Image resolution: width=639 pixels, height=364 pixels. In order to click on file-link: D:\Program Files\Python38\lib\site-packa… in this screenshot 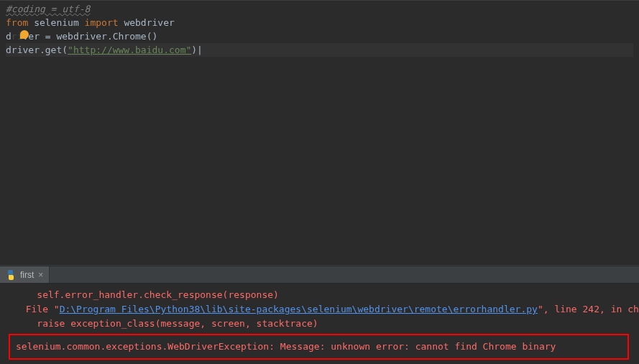, I will do `click(299, 309)`.